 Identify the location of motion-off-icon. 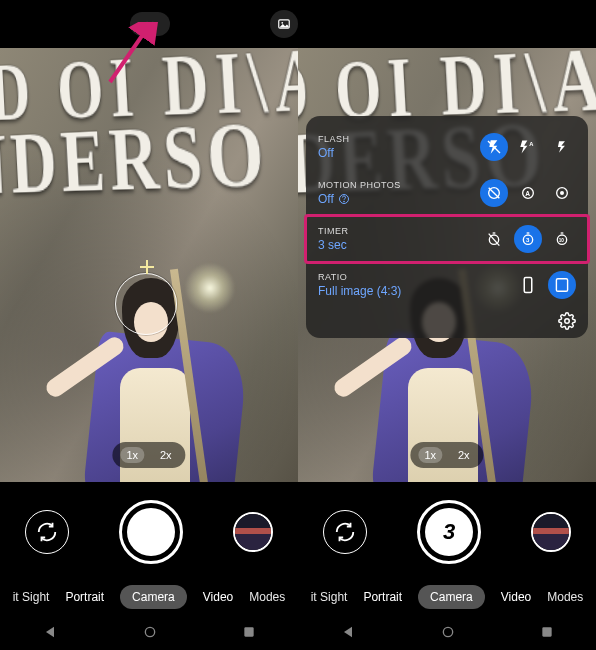
(494, 193).